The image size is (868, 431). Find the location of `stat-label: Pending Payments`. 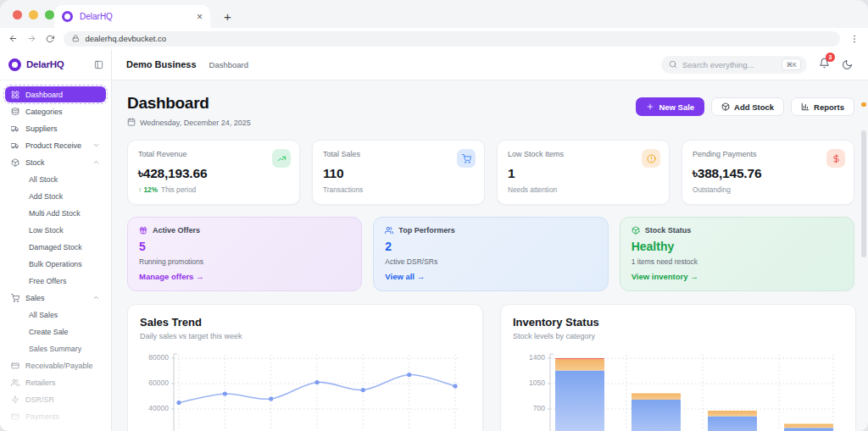

stat-label: Pending Payments is located at coordinates (768, 154).